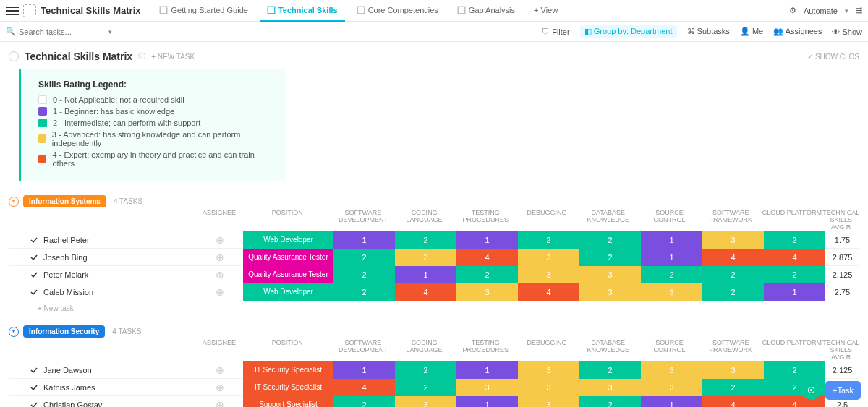  I want to click on menu-icon, so click(12, 11).